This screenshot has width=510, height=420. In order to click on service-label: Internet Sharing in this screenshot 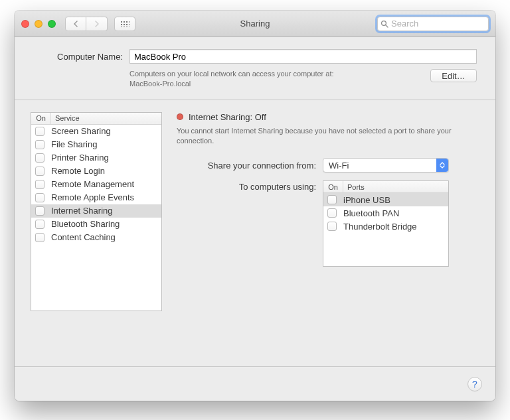, I will do `click(105, 211)`.